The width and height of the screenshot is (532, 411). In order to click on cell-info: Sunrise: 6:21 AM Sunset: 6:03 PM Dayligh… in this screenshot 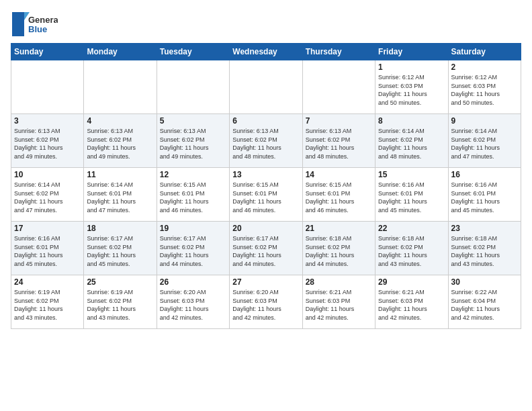, I will do `click(411, 305)`.